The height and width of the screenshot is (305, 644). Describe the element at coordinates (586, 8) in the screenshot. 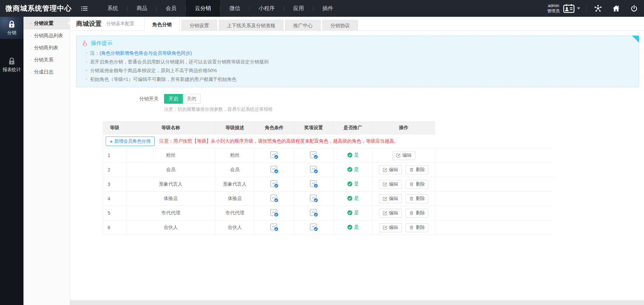

I see `topbar-divider` at that location.